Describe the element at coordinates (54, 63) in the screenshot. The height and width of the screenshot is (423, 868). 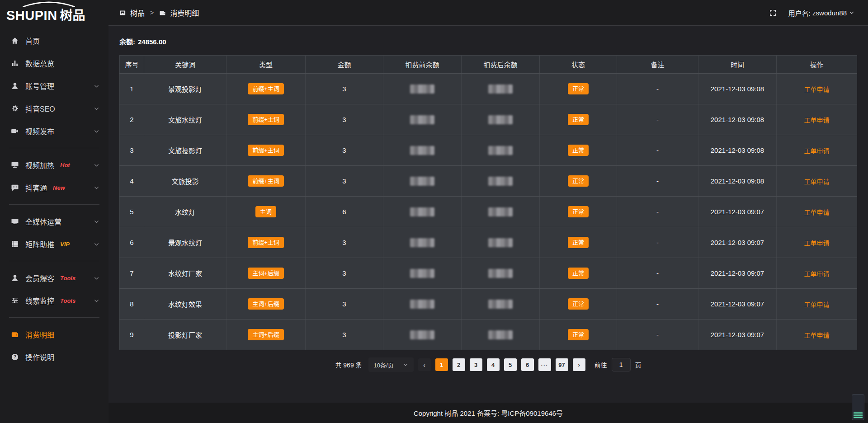
I see `sidebar-item-data-overview: 数据总览` at that location.